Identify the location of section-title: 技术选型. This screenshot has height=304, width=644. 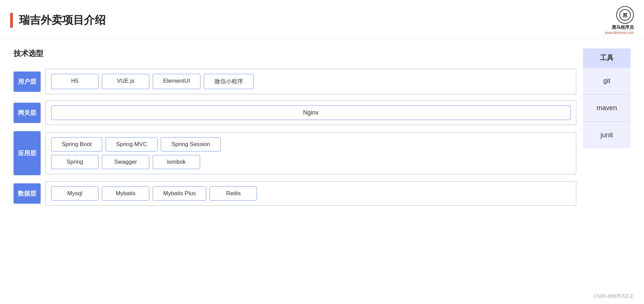
(295, 54).